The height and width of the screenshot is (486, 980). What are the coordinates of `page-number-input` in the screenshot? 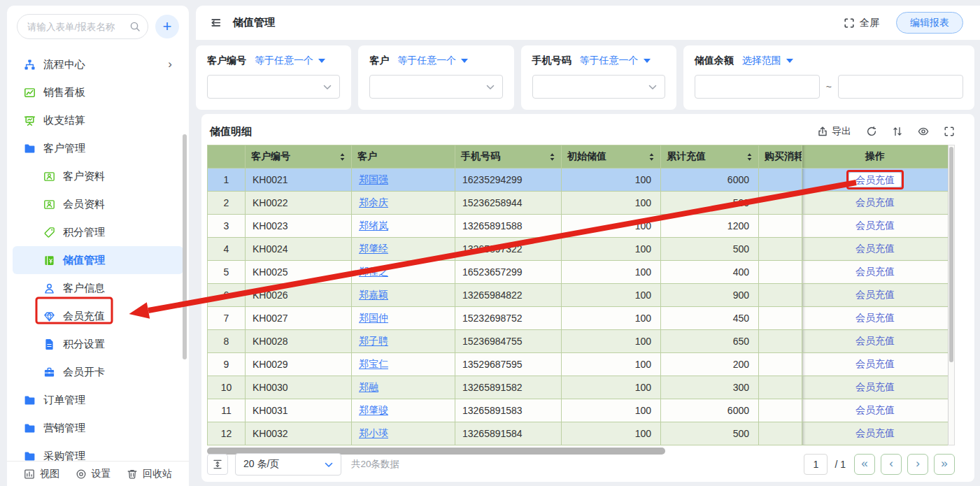 It's located at (816, 464).